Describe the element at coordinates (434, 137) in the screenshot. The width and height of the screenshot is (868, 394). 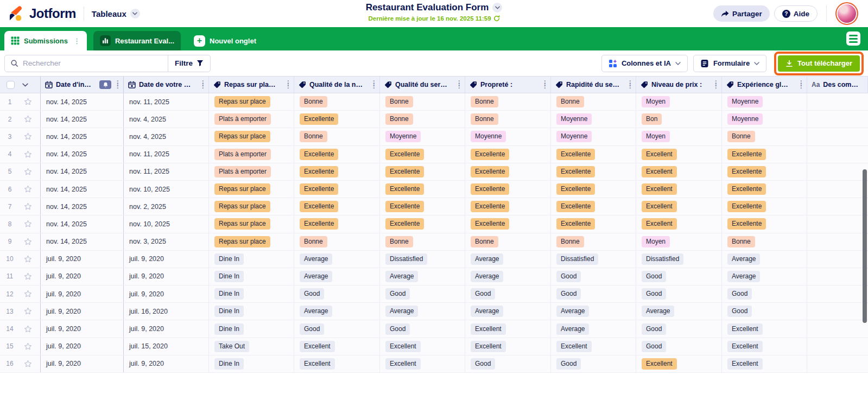
I see `table-row: 3nov. 14, 2025nov. 4, 2025Repas sur plac…` at that location.